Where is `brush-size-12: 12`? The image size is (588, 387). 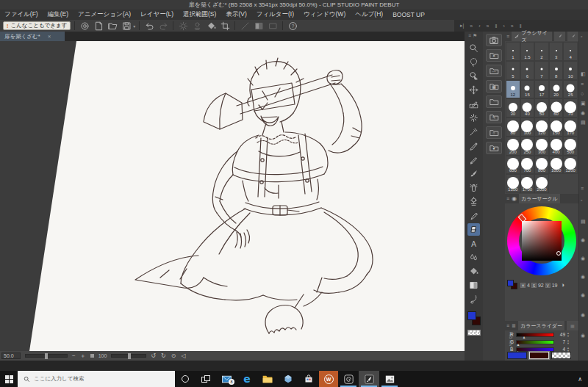
brush-size-12: 12 is located at coordinates (513, 90).